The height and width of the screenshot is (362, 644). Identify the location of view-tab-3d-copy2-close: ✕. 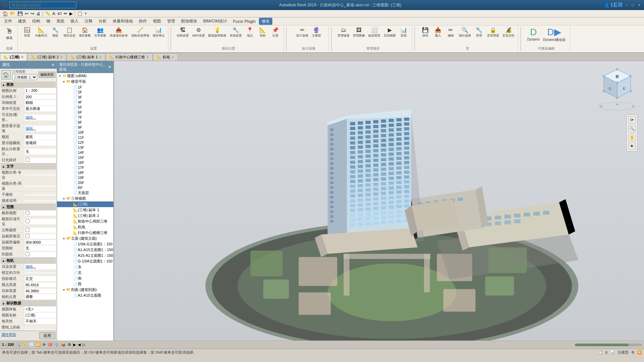
(61, 57).